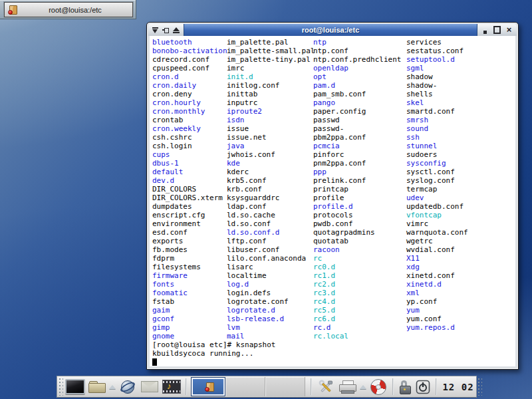 This screenshot has height=399, width=532. Describe the element at coordinates (271, 94) in the screenshot. I see `file-entry: inittab` at that location.